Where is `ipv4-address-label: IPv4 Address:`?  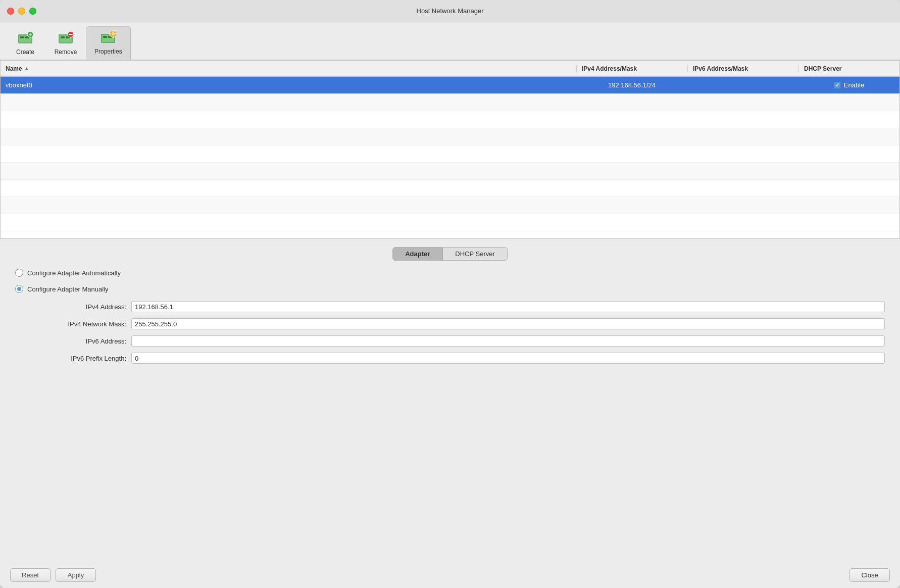 ipv4-address-label: IPv4 Address: is located at coordinates (81, 307).